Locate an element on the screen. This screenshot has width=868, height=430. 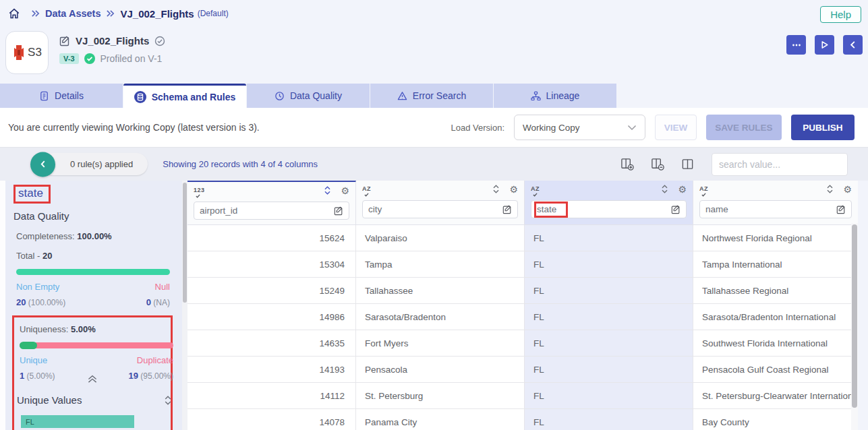
cell-airport_id: 14193 is located at coordinates (272, 369).